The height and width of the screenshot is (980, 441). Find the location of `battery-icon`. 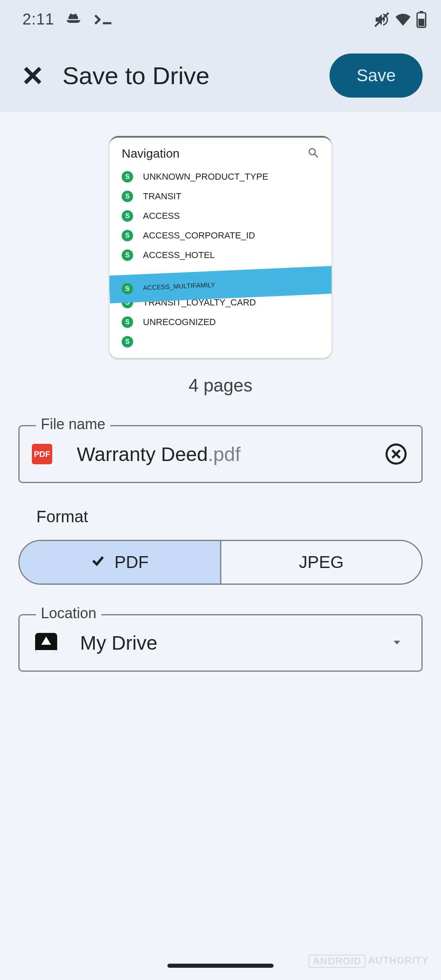

battery-icon is located at coordinates (421, 20).